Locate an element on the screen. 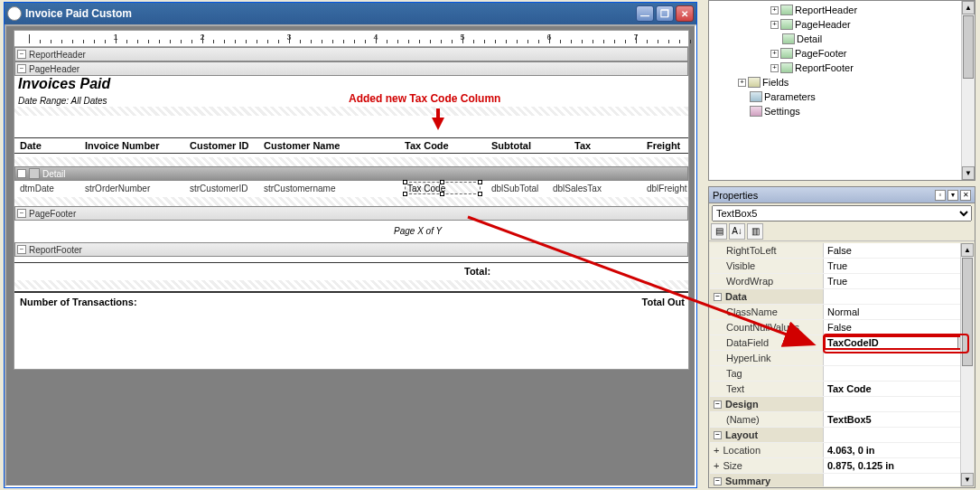  close-button is located at coordinates (685, 14).